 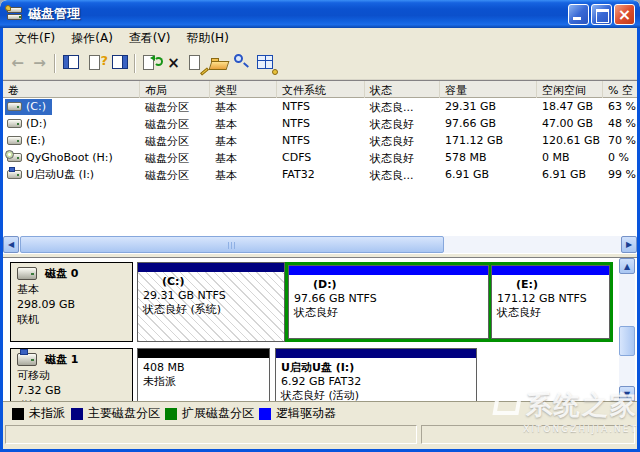 I want to click on show-panes-icon, so click(x=120, y=64).